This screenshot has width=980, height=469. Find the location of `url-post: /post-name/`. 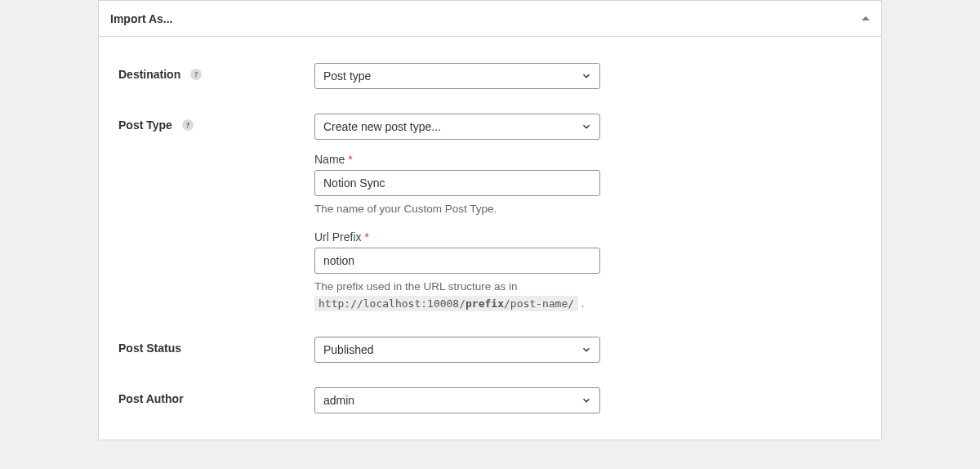

url-post: /post-name/ is located at coordinates (539, 304).